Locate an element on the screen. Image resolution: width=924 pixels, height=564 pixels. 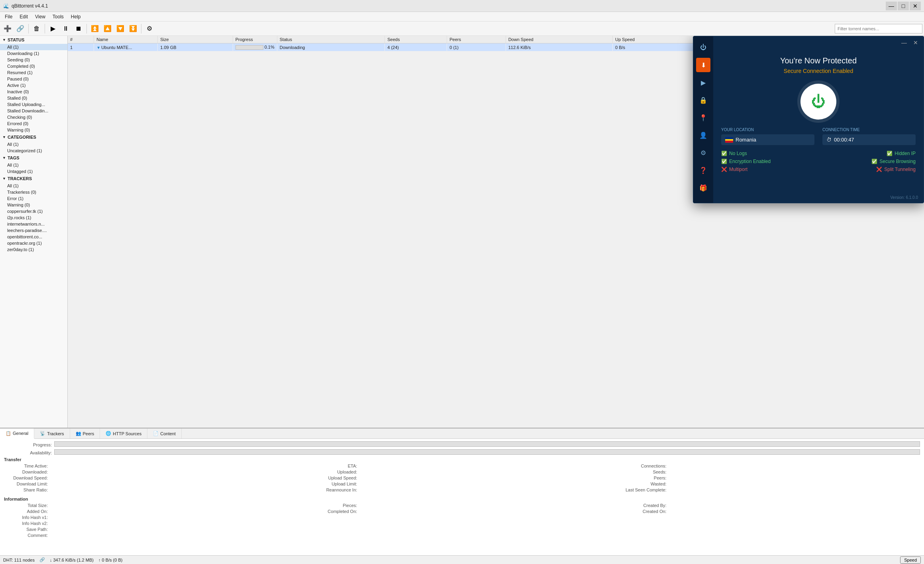
info-row-created-on: Created On: is located at coordinates (771, 511).